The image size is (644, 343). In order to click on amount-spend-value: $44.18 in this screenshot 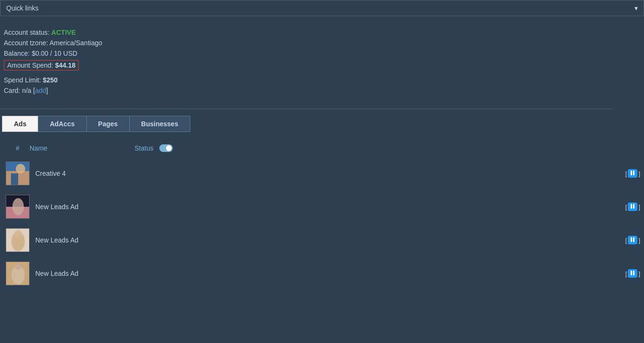, I will do `click(65, 65)`.